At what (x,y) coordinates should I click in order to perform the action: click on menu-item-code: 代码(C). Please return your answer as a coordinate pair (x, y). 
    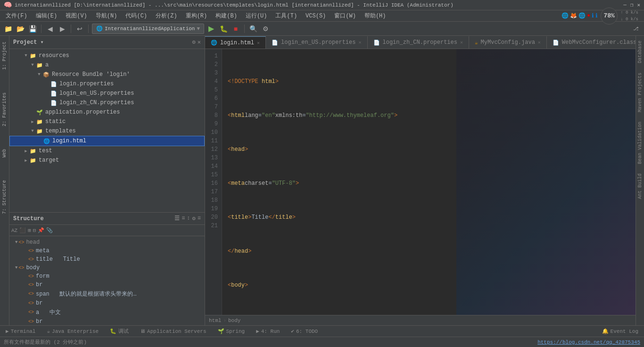
    Looking at the image, I should click on (136, 16).